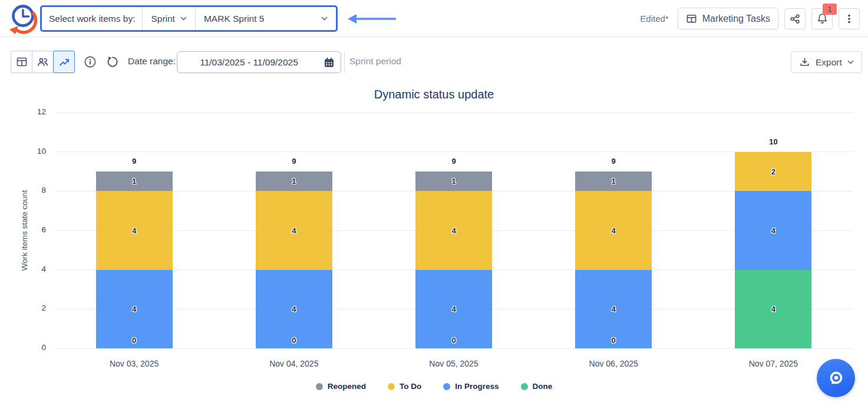 The height and width of the screenshot is (409, 868). I want to click on line-chart-icon, so click(64, 62).